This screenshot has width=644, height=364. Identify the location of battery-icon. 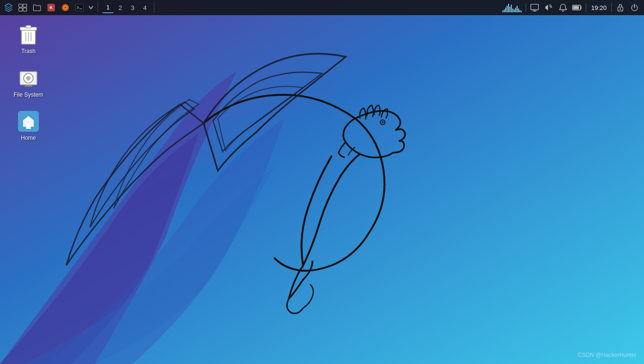
(577, 8).